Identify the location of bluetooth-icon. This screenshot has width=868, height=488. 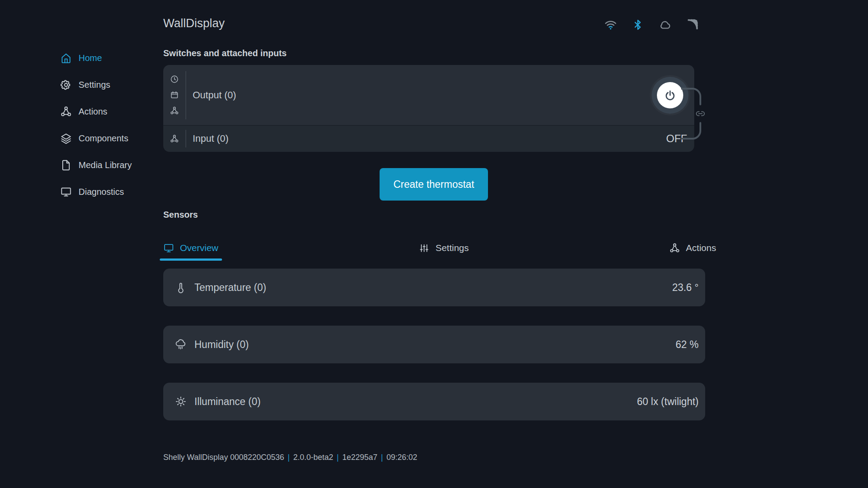
(638, 25).